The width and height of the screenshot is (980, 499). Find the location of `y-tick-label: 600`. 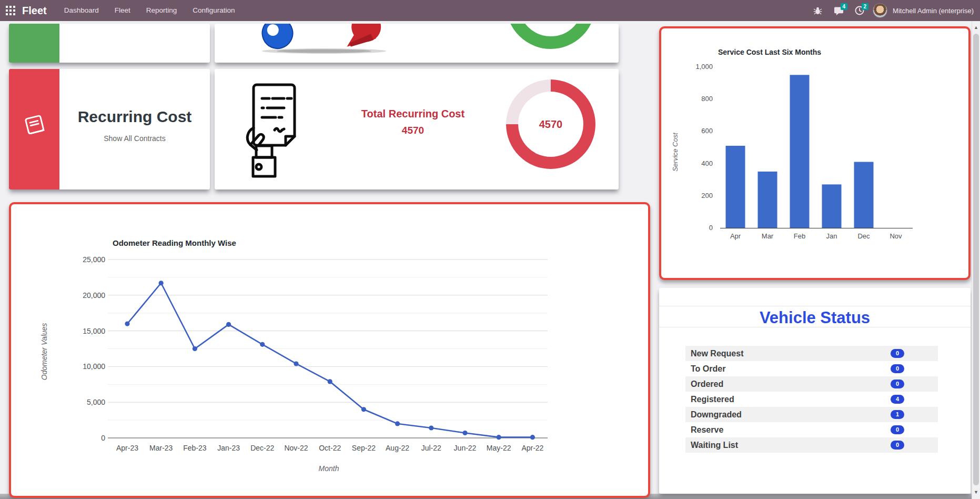

y-tick-label: 600 is located at coordinates (707, 131).